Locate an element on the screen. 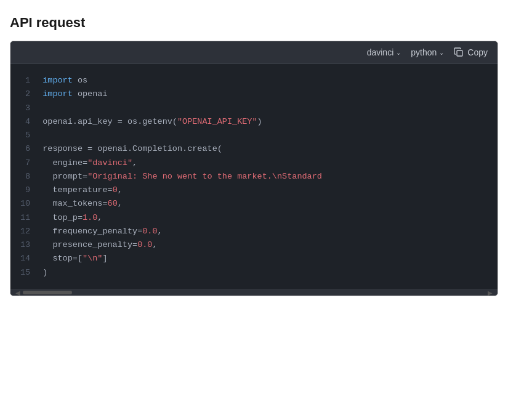 The height and width of the screenshot is (420, 508). line-number: 5 is located at coordinates (26, 135).